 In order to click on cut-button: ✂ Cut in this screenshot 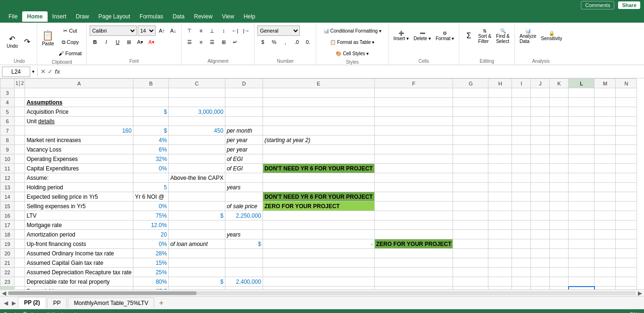, I will do `click(70, 31)`.